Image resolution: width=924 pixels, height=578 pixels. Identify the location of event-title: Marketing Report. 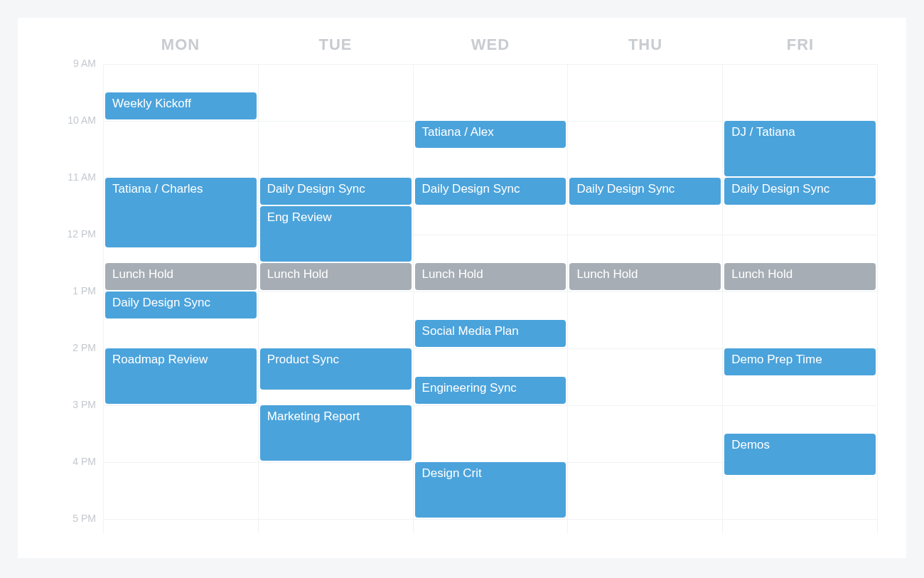
(313, 417).